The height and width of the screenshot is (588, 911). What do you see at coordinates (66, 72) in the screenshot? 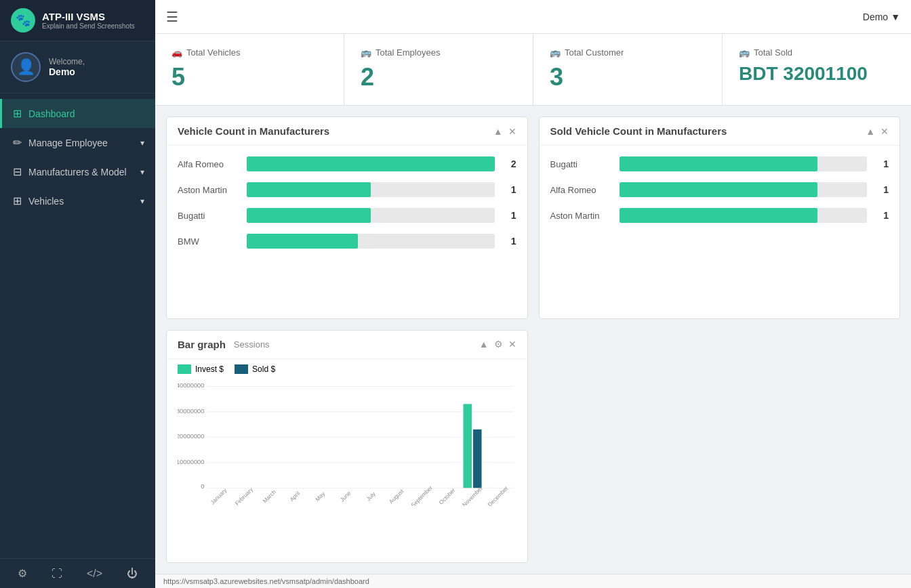
I see `username: Demo` at bounding box center [66, 72].